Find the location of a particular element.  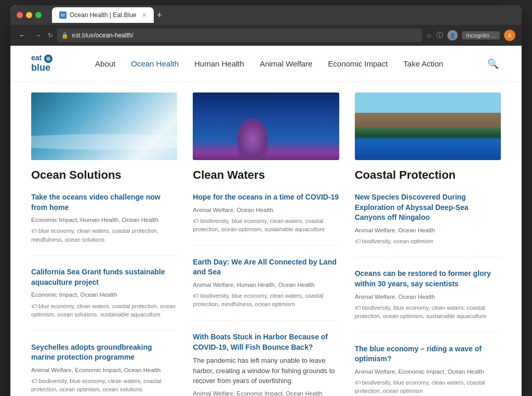

article-boats-harbor: With Boats Stuck in Harbor Because of CO… is located at coordinates (266, 364).